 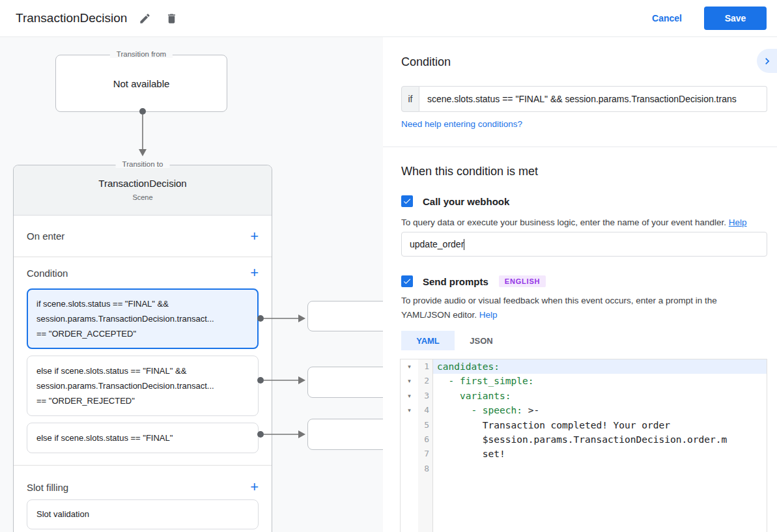 I want to click on add-condition-button: +, so click(x=254, y=273).